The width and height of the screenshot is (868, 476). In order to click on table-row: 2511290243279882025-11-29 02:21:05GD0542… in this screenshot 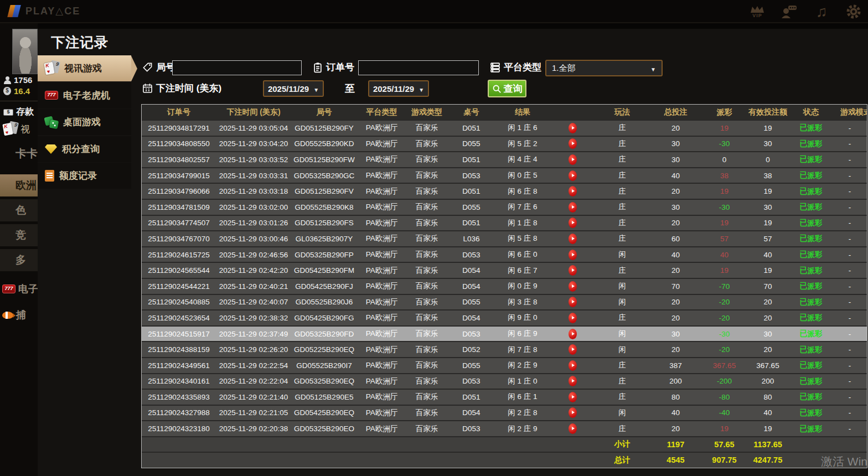, I will do `click(504, 413)`.